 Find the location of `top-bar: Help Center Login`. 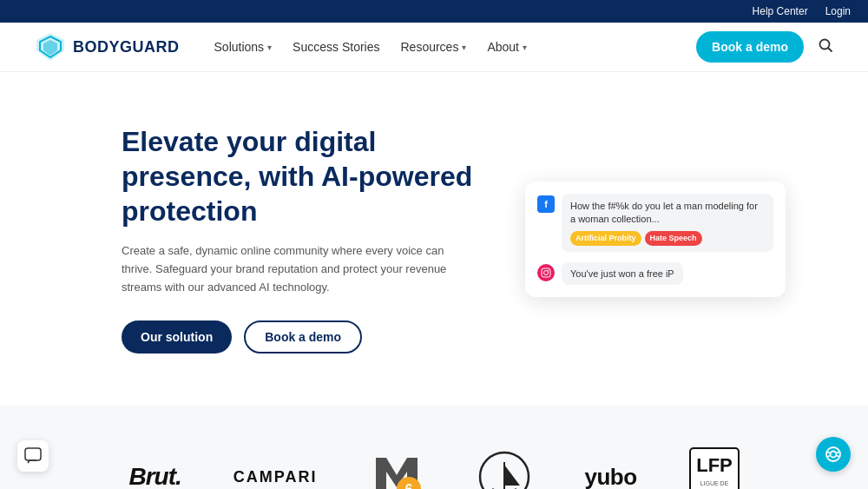

top-bar: Help Center Login is located at coordinates (434, 11).